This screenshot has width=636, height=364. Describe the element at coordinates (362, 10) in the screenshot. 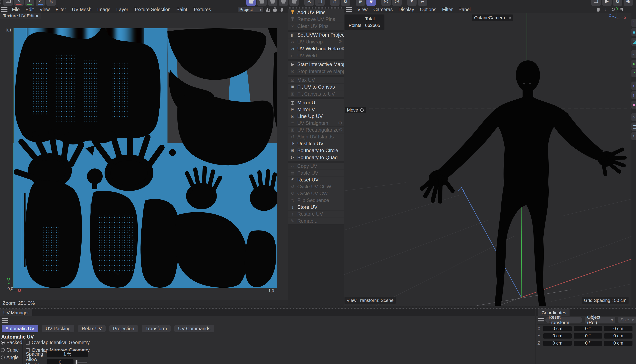

I see `viewport-menu-view: View` at that location.